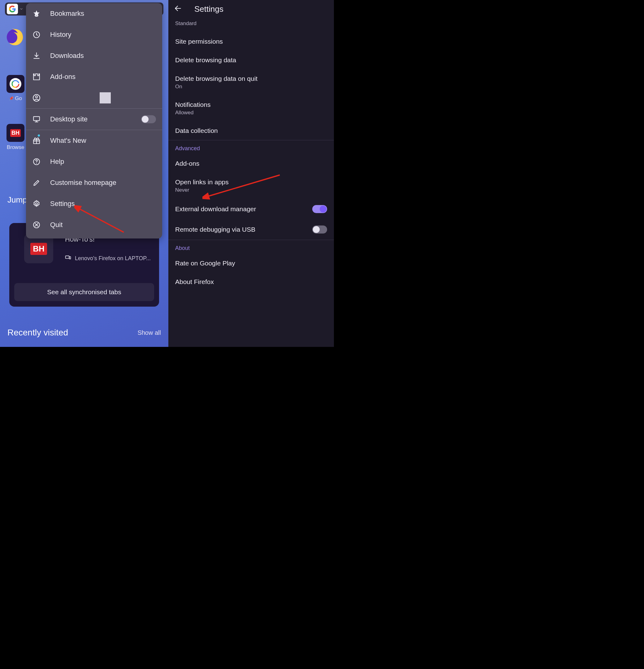  Describe the element at coordinates (18, 98) in the screenshot. I see `tile-label: Go` at that location.